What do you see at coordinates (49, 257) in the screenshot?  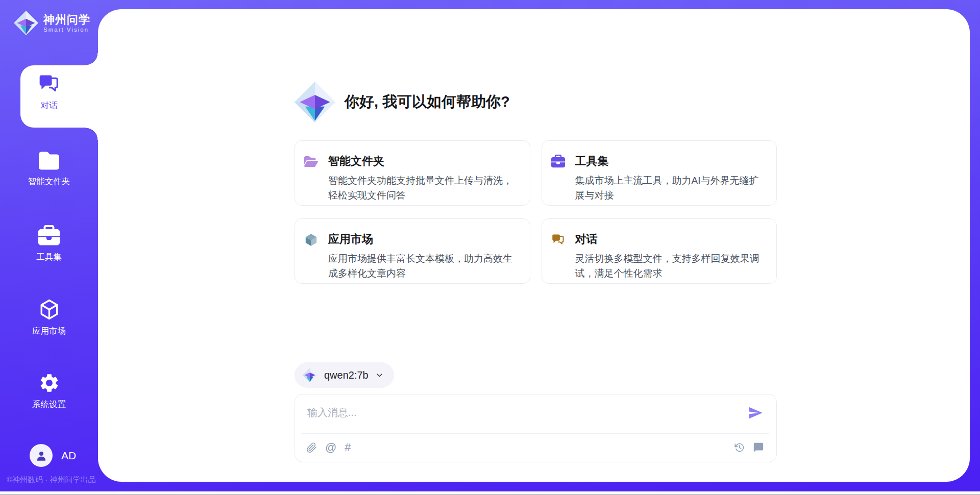 I see `sidebar-item-label: 工具集` at bounding box center [49, 257].